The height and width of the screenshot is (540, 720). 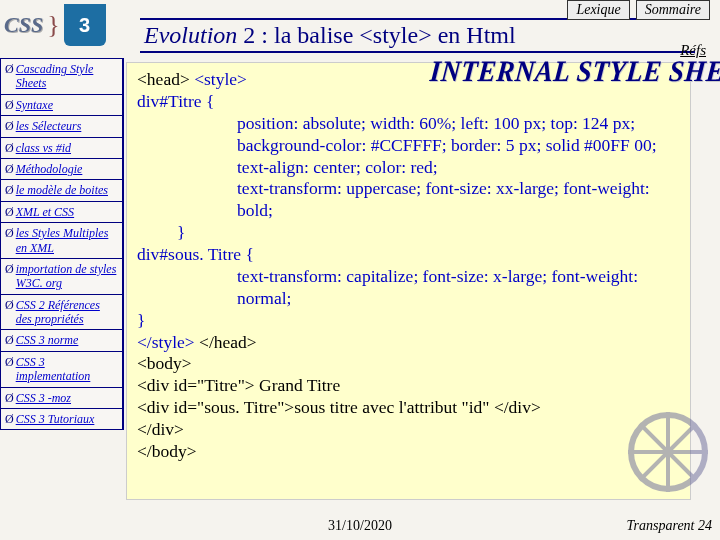 What do you see at coordinates (62, 190) in the screenshot?
I see `sidebar-item-boites: Øle modèle de boites` at bounding box center [62, 190].